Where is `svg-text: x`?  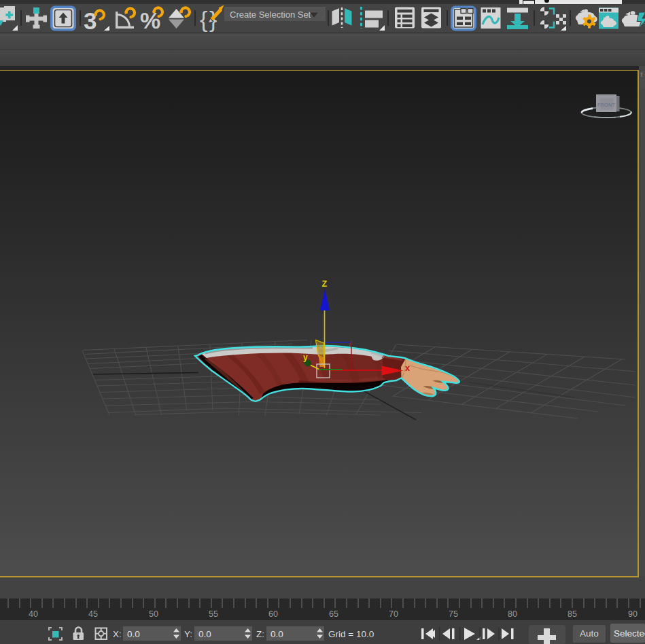
svg-text: x is located at coordinates (408, 368).